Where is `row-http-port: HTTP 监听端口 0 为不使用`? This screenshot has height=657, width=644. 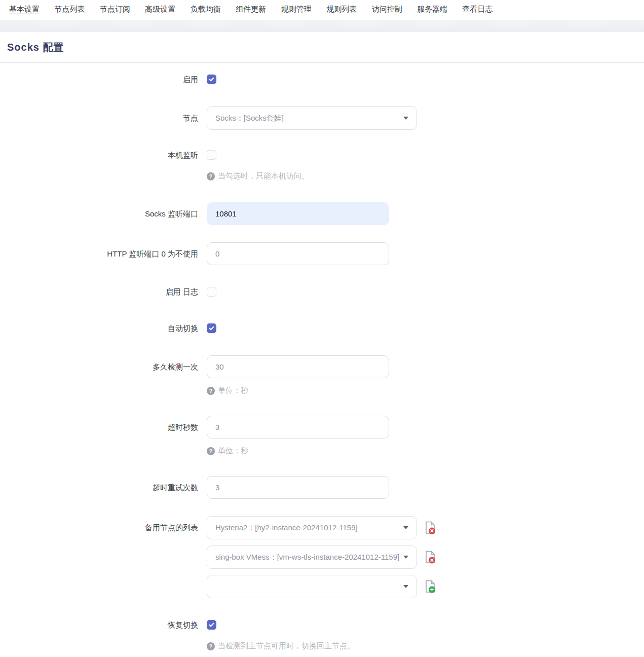 row-http-port: HTTP 监听端口 0 为不使用 is located at coordinates (322, 253).